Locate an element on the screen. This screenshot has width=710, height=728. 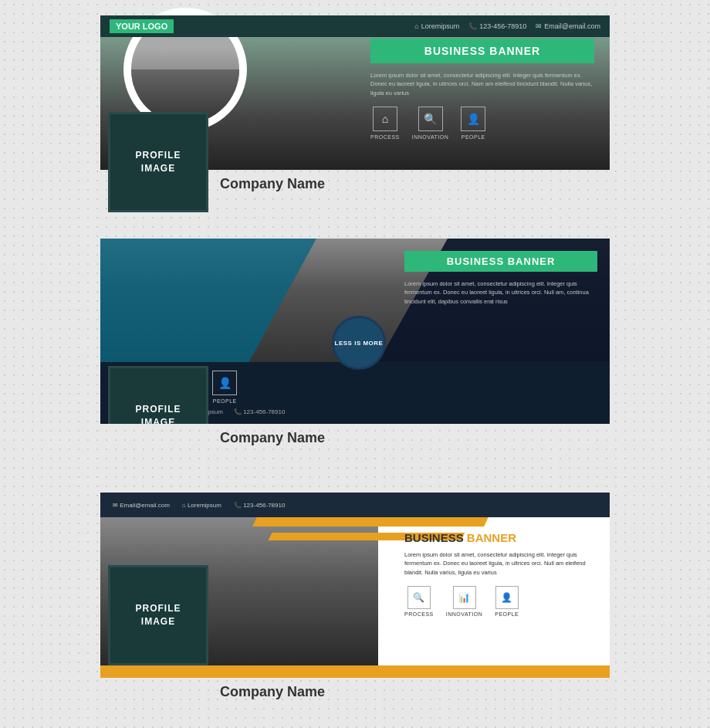
home-icon: ⌂ is located at coordinates (417, 26).